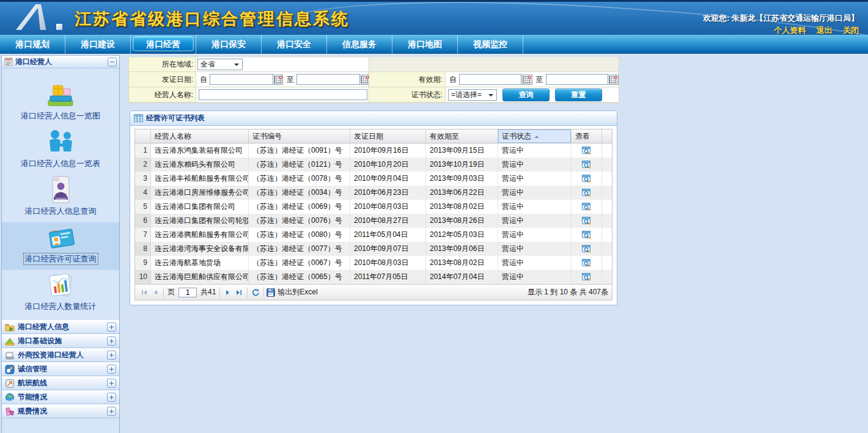 The width and height of the screenshot is (868, 433). I want to click on sidebar-panel-title: 港口经营人, so click(61, 62).